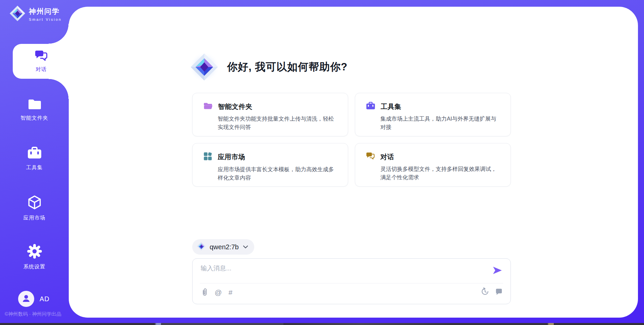  I want to click on card-description: 集成市场上主流工具，助力AI与外界无缝扩展与对接, so click(441, 123).